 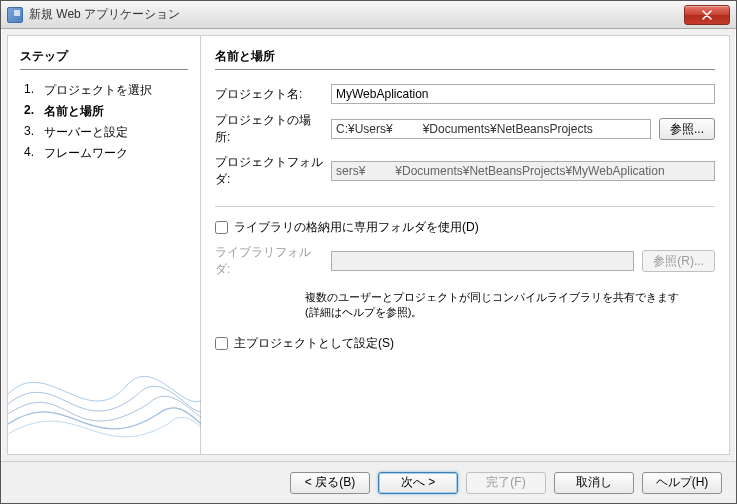 What do you see at coordinates (368, 482) in the screenshot?
I see `button-bar: < 戻る(B) 次へ > 完了(F) 取消し ヘルプ(H)` at bounding box center [368, 482].